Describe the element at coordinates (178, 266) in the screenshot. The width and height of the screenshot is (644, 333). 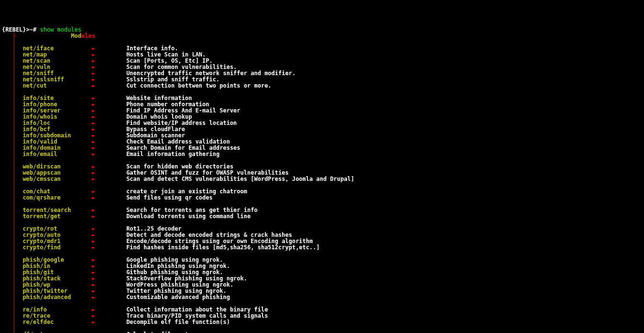
I see `module-description: LinkedIn phishing using ngrok.` at that location.